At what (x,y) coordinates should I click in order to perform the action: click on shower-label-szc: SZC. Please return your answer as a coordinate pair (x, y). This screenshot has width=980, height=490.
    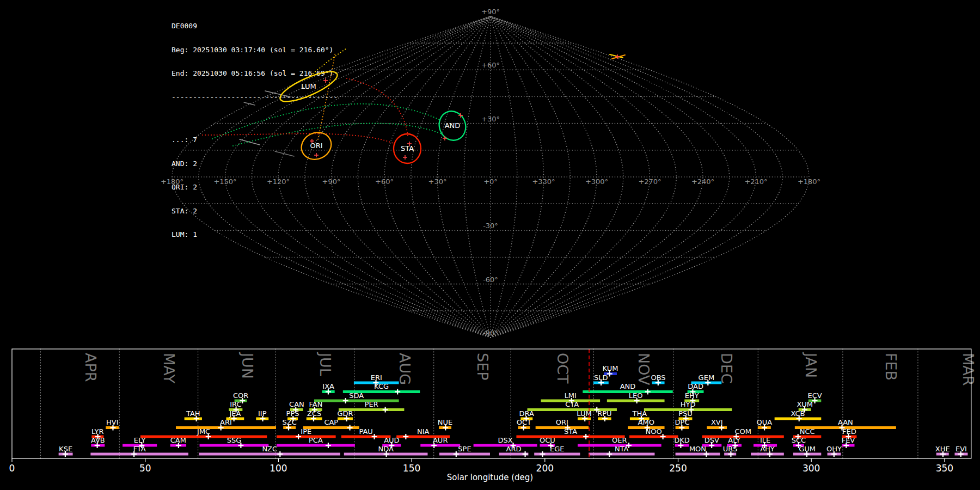
    Looking at the image, I should click on (290, 422).